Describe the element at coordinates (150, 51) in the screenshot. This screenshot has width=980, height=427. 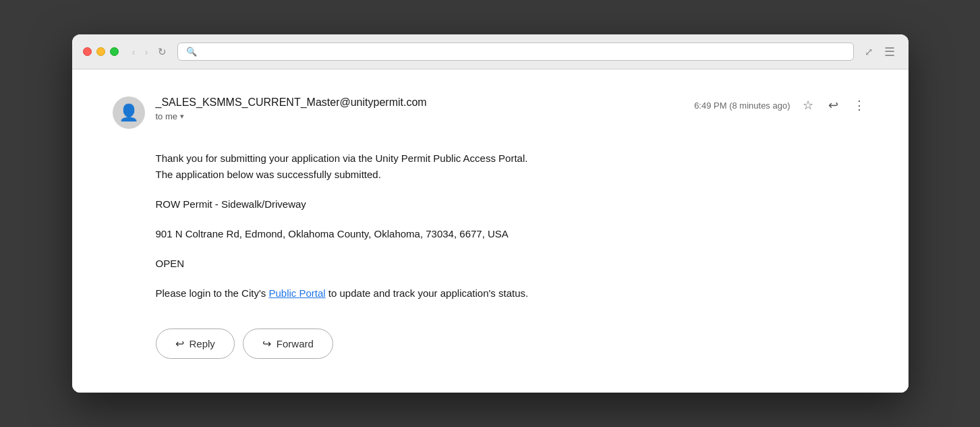
I see `nav-buttons: ‹ › ↻` at that location.